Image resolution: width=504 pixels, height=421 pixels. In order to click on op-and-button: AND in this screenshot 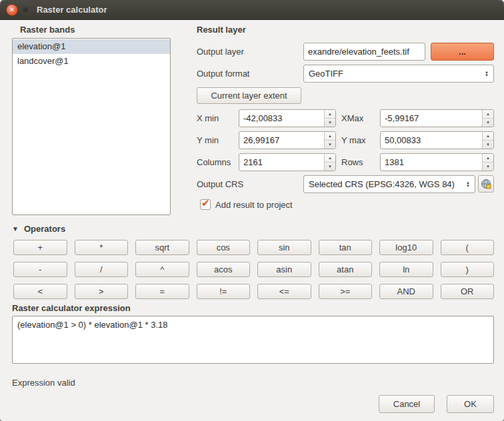, I will do `click(407, 292)`.